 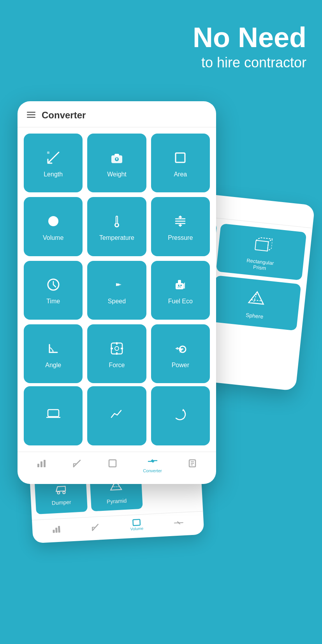 What do you see at coordinates (117, 227) in the screenshot?
I see `grid-item-temperature: Temperature` at bounding box center [117, 227].